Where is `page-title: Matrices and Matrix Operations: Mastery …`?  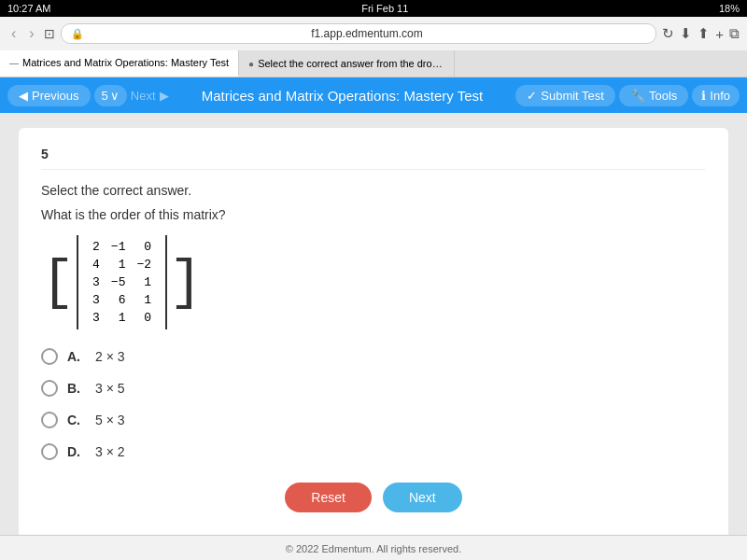
page-title: Matrices and Matrix Operations: Mastery … is located at coordinates (343, 95).